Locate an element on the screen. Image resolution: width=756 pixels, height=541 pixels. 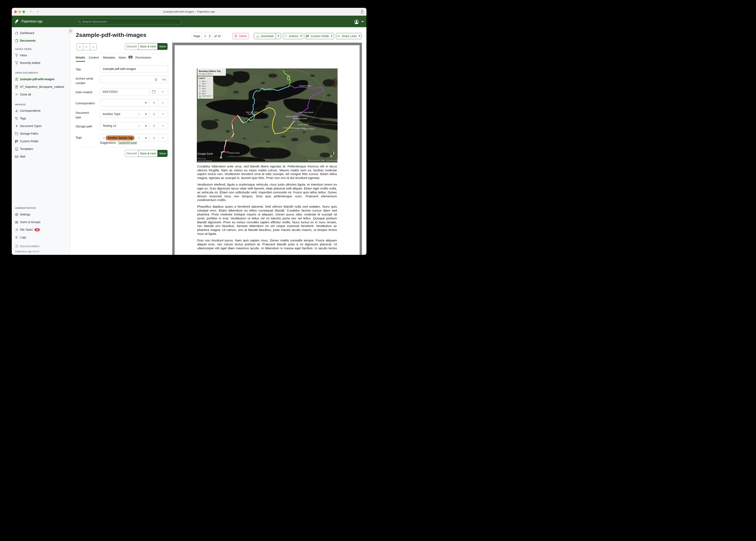
svg-text: Legend is located at coordinates (202, 78).